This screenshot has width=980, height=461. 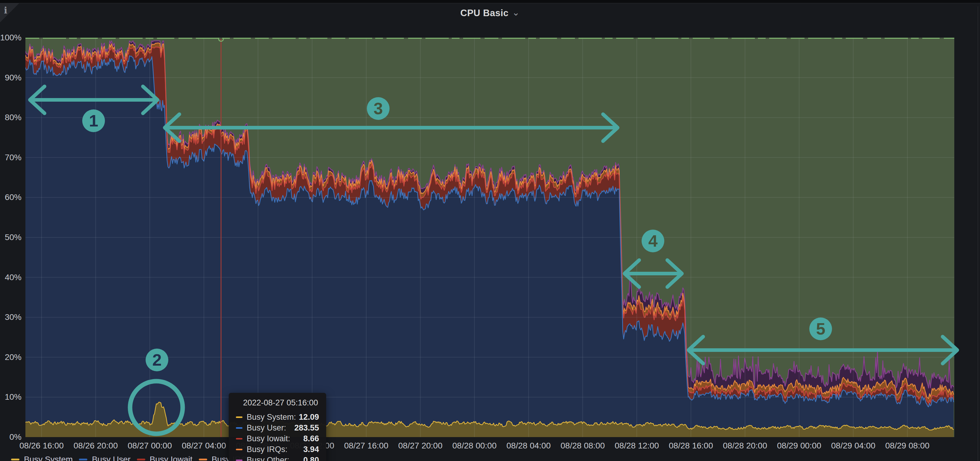 What do you see at coordinates (311, 439) in the screenshot?
I see `tooltip-series-value: 8.66` at bounding box center [311, 439].